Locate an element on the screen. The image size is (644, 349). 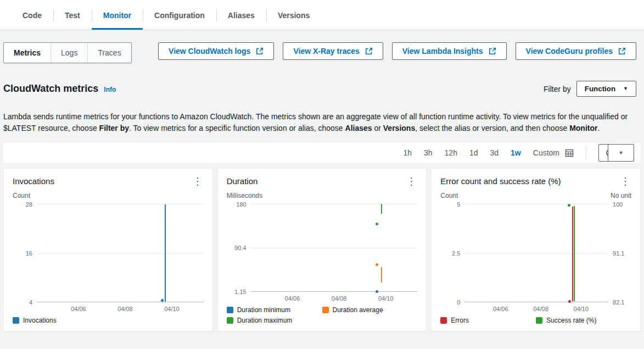
monitor-subtabs: Metrics Logs Traces is located at coordinates (68, 53).